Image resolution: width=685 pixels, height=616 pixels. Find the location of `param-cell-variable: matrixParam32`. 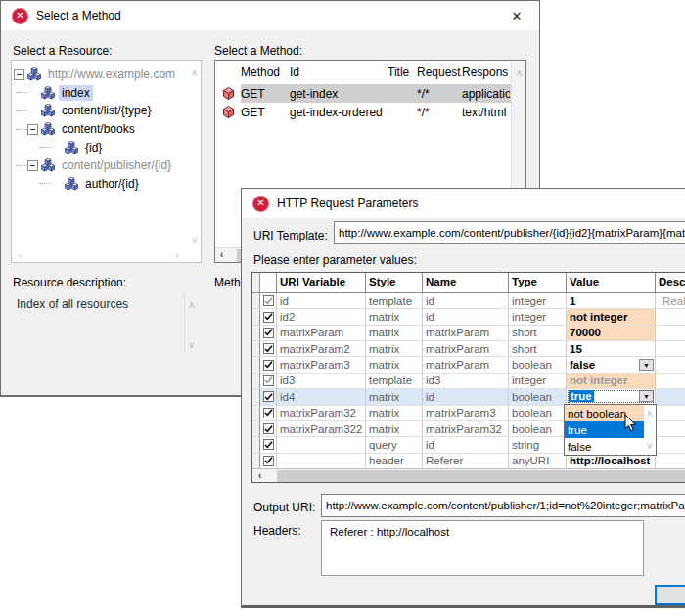

param-cell-variable: matrixParam32 is located at coordinates (321, 414).